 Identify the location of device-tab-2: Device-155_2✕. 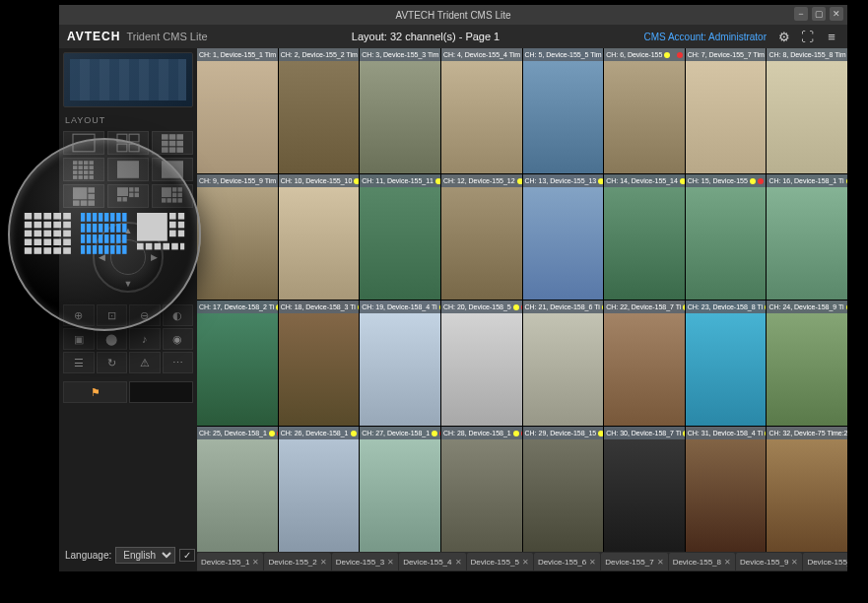
(298, 562).